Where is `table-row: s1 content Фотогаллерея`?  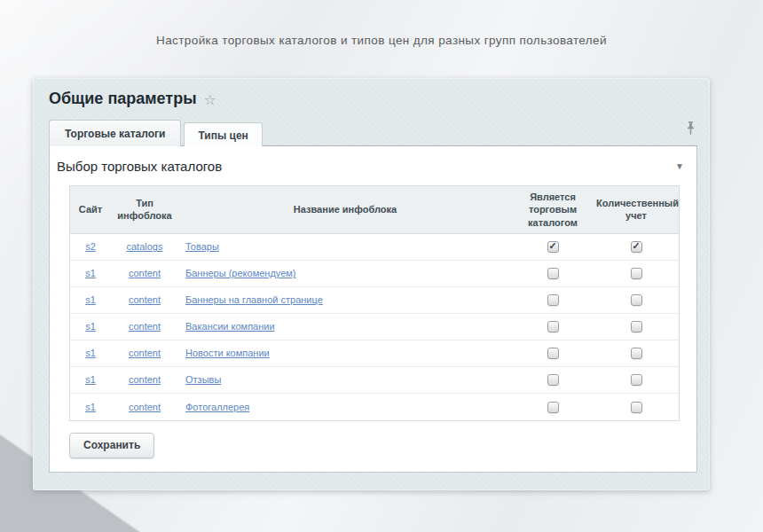 table-row: s1 content Фотогаллерея is located at coordinates (374, 407).